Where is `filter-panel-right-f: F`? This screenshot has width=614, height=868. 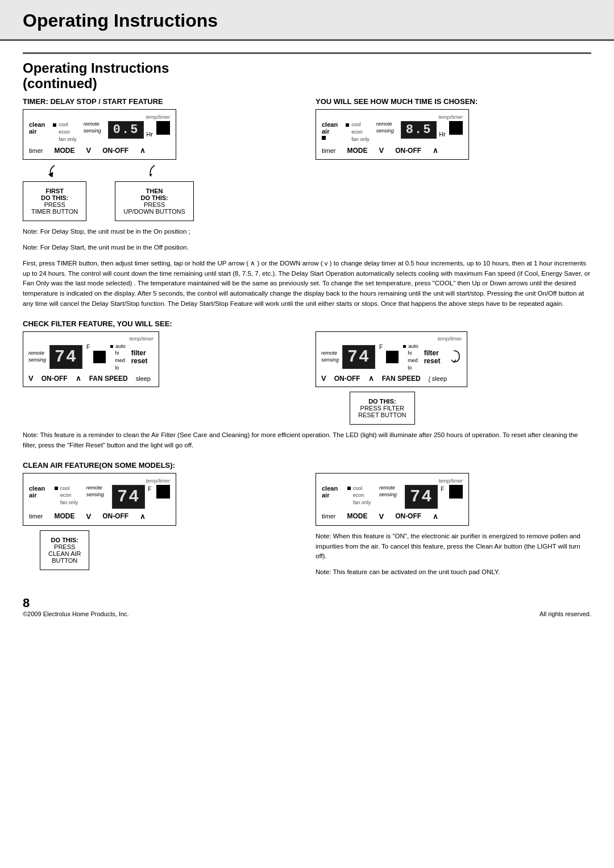 filter-panel-right-f: F is located at coordinates (381, 347).